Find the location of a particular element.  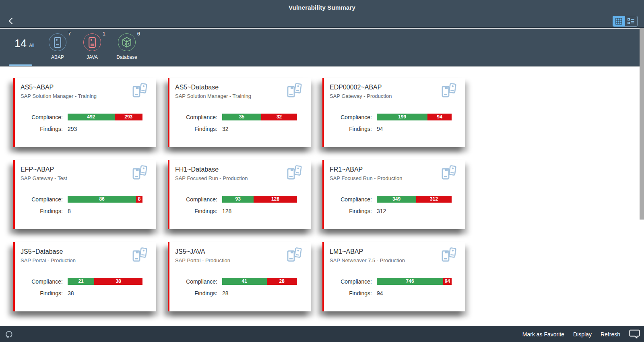

compliance-bar-green: 35 is located at coordinates (242, 117).